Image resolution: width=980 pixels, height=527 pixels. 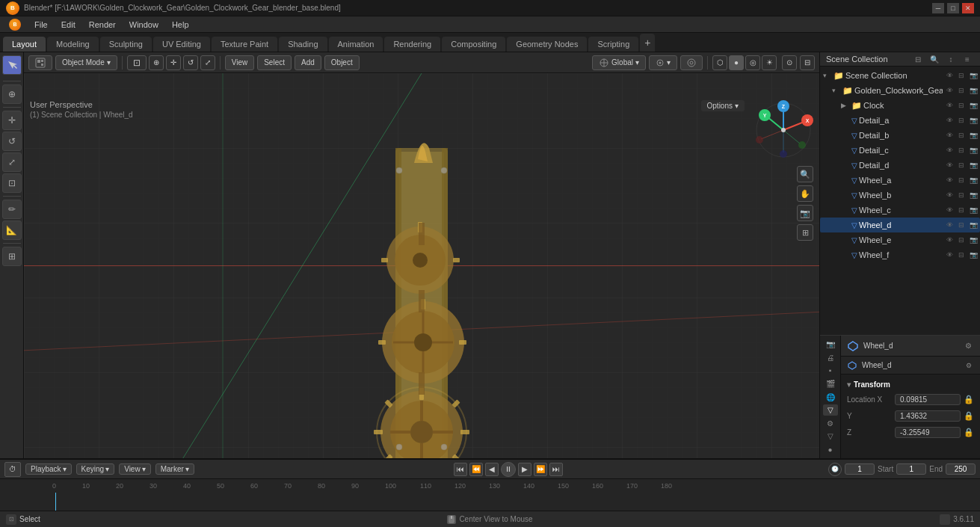 I want to click on jump-end-btn: ⏭, so click(x=556, y=469).